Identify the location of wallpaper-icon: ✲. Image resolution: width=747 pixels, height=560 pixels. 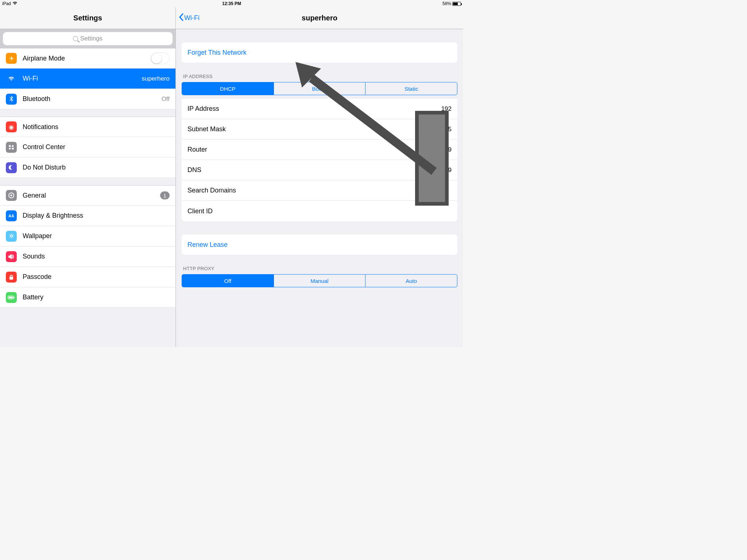
(11, 236).